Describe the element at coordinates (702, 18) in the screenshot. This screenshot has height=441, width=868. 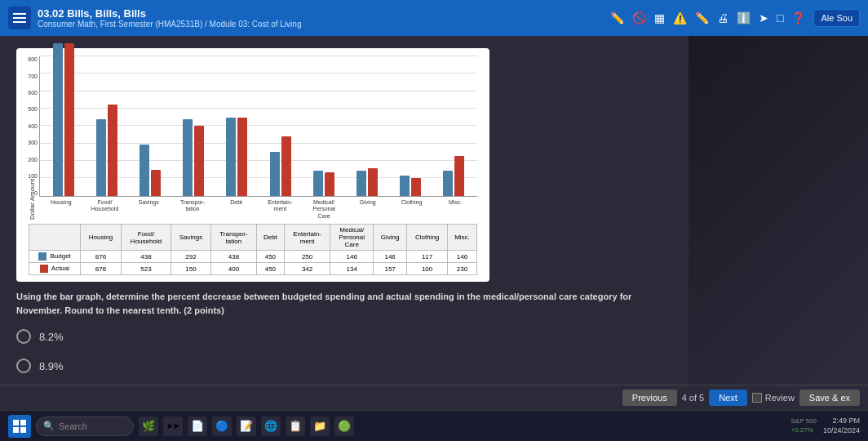
I see `edit-icon: ✏️` at that location.